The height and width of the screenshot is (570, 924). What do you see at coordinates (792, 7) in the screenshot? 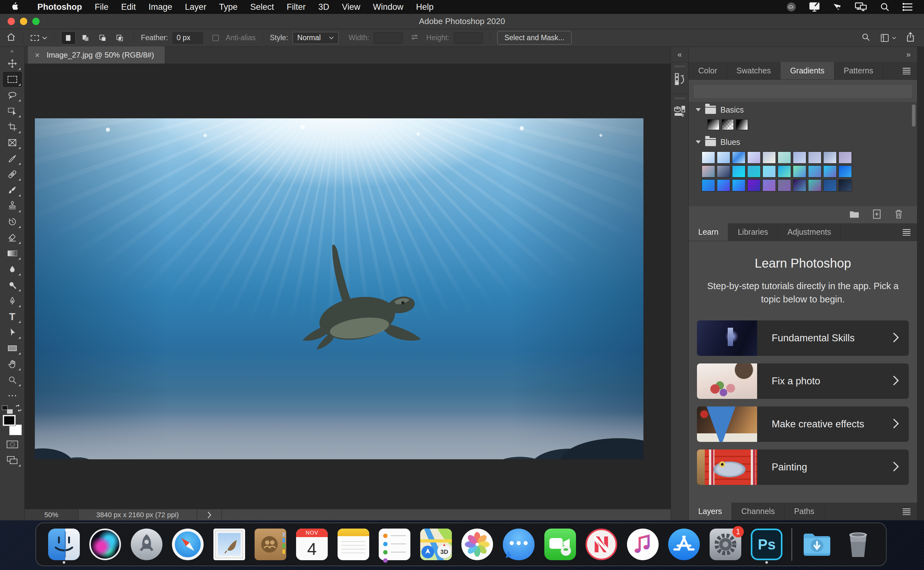
I see `creative-cloud-icon` at bounding box center [792, 7].